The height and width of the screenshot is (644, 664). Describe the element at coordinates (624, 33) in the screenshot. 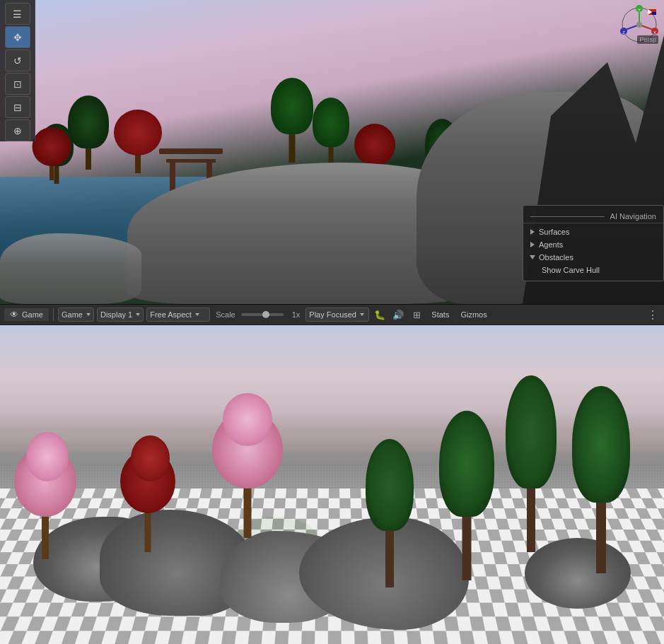

I see `svg-text: Z` at that location.